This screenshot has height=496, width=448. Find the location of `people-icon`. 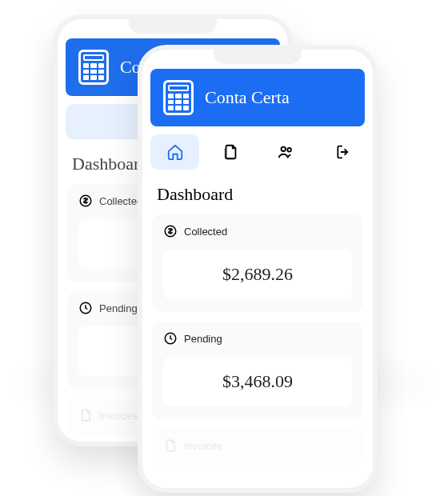

people-icon is located at coordinates (286, 152).